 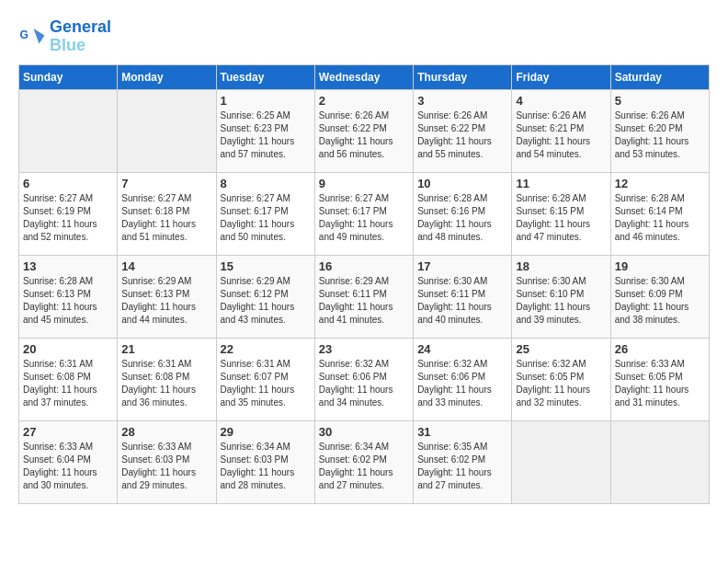 I want to click on day-number: 12, so click(x=660, y=184).